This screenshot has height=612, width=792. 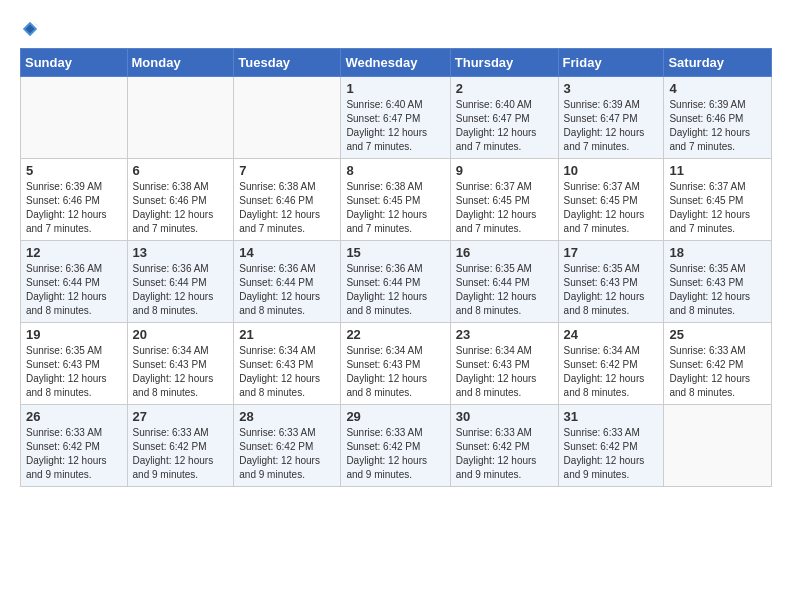 What do you see at coordinates (504, 416) in the screenshot?
I see `day-number: 30` at bounding box center [504, 416].